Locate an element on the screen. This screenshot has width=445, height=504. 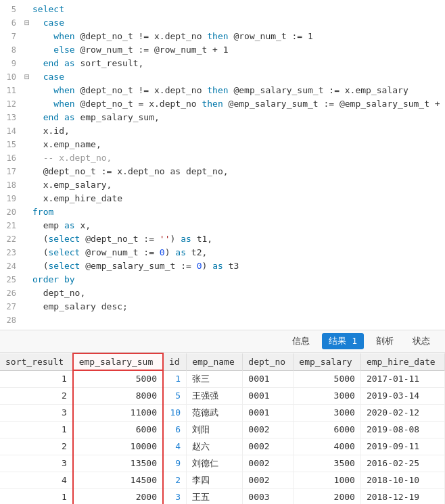
cell-id: 4 is located at coordinates (174, 446).